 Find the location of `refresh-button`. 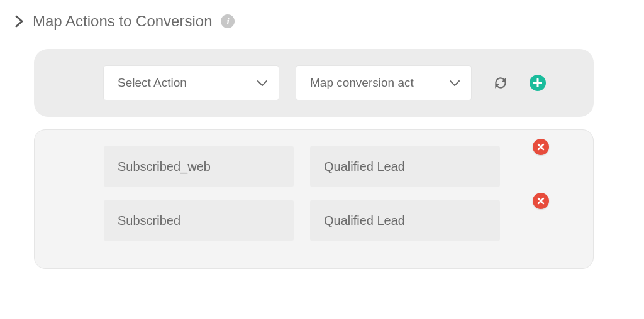

refresh-button is located at coordinates (501, 83).